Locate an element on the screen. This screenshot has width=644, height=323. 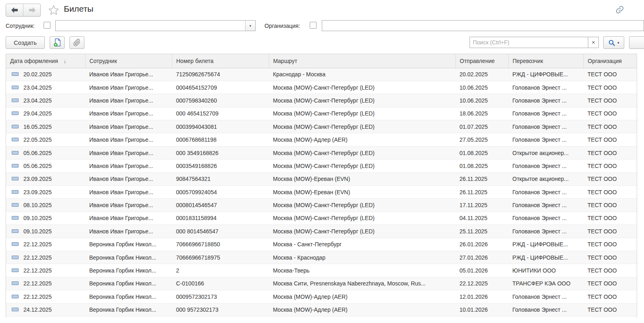
copy-link-icon is located at coordinates (620, 10).